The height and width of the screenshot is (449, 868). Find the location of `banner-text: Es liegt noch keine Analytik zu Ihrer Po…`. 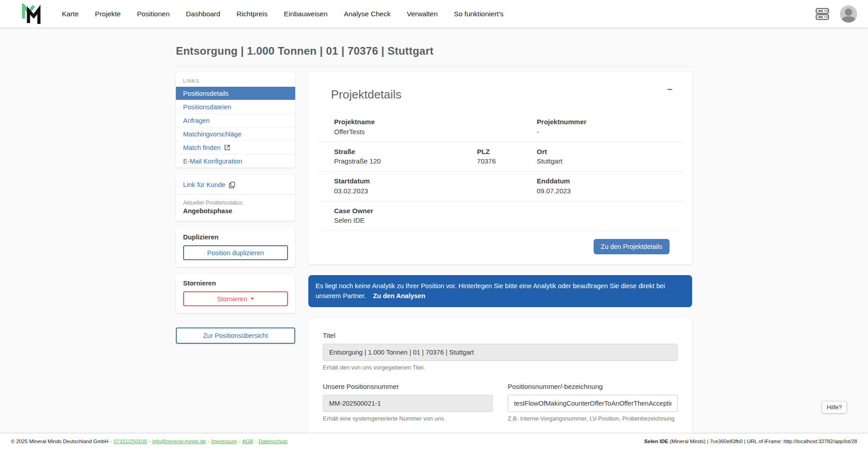

banner-text: Es liegt noch keine Analytik zu Ihrer Po… is located at coordinates (490, 291).